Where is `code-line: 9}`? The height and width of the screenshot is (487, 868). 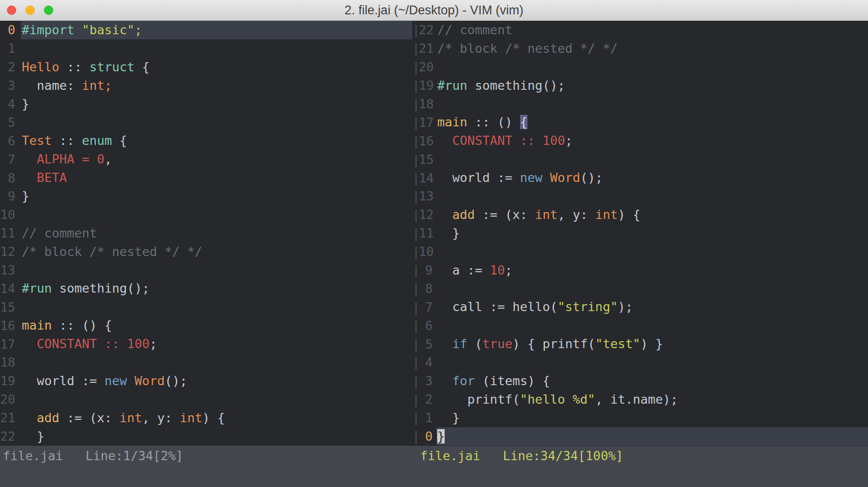
code-line: 9} is located at coordinates (206, 196).